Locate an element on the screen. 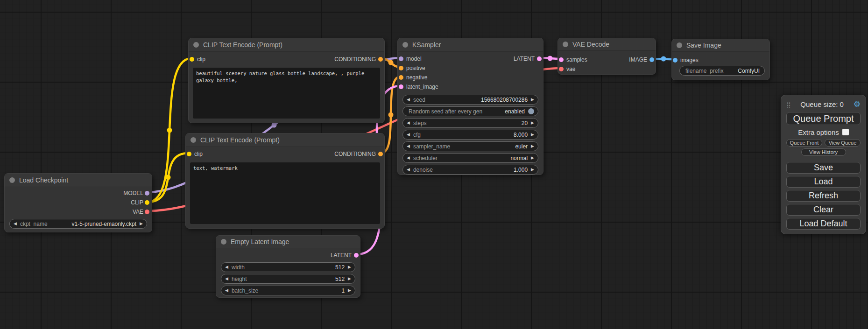 This screenshot has height=329, width=868. widget-filename-prefix: filename_prefix ComfyUI is located at coordinates (722, 71).